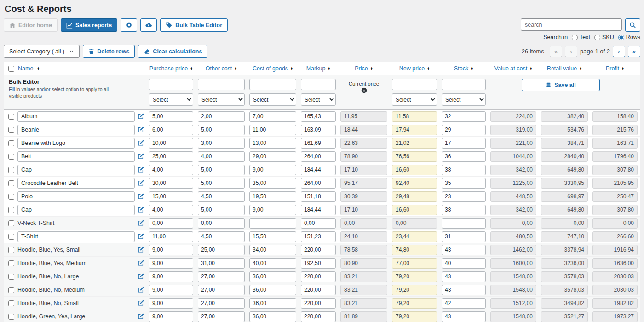  What do you see at coordinates (273, 85) in the screenshot?
I see `bulk-cost-of-goods-input` at bounding box center [273, 85].